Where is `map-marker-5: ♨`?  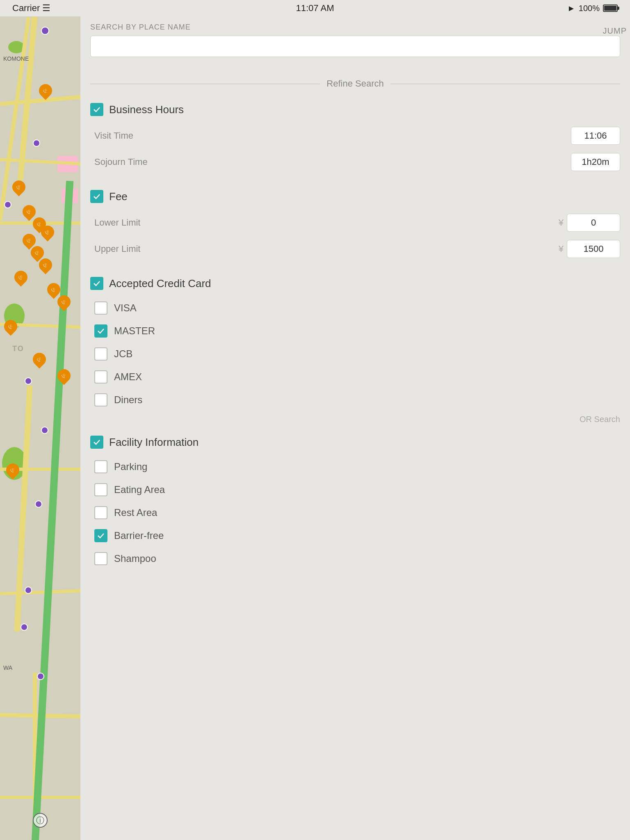
map-marker-5: ♨ is located at coordinates (48, 234).